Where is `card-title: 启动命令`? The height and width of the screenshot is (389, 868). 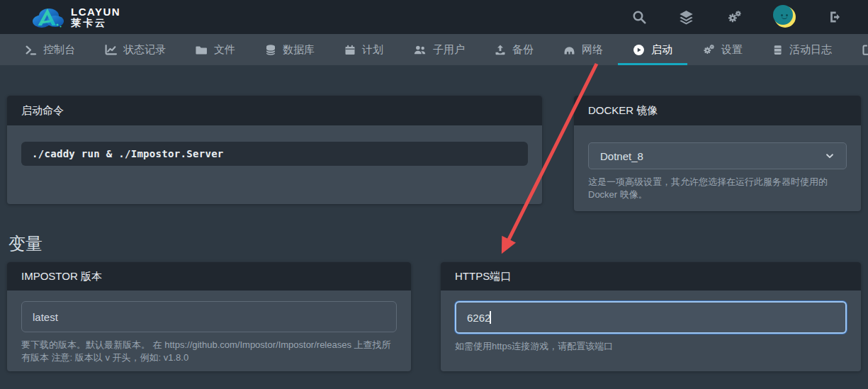 card-title: 启动命令 is located at coordinates (275, 111).